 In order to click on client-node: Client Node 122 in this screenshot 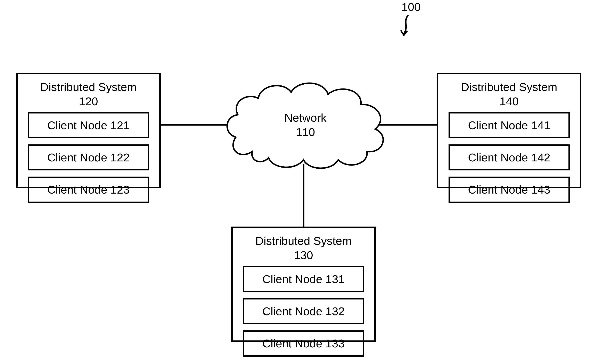, I will do `click(88, 157)`.